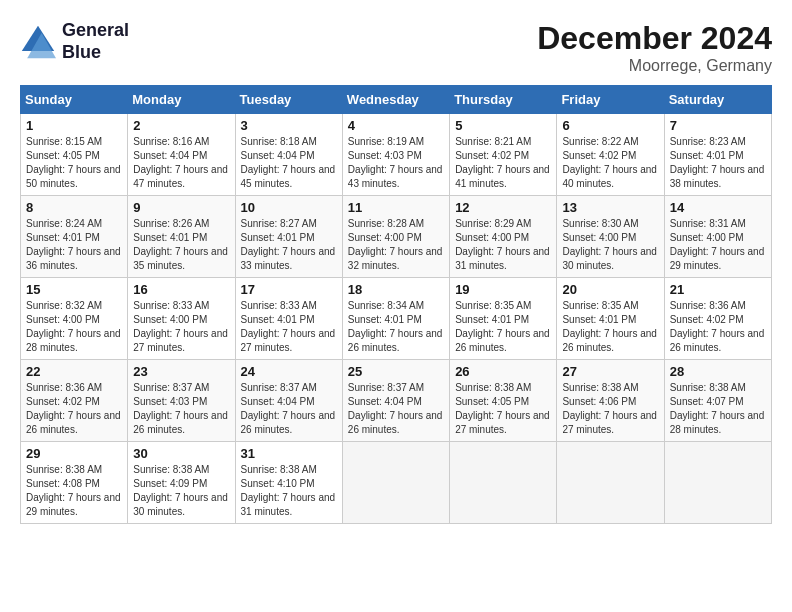 This screenshot has height=612, width=792. Describe the element at coordinates (396, 155) in the screenshot. I see `week-row-1: 1 Sunrise: 8:15 AMSunset: 4:05 PMDayligh…` at that location.